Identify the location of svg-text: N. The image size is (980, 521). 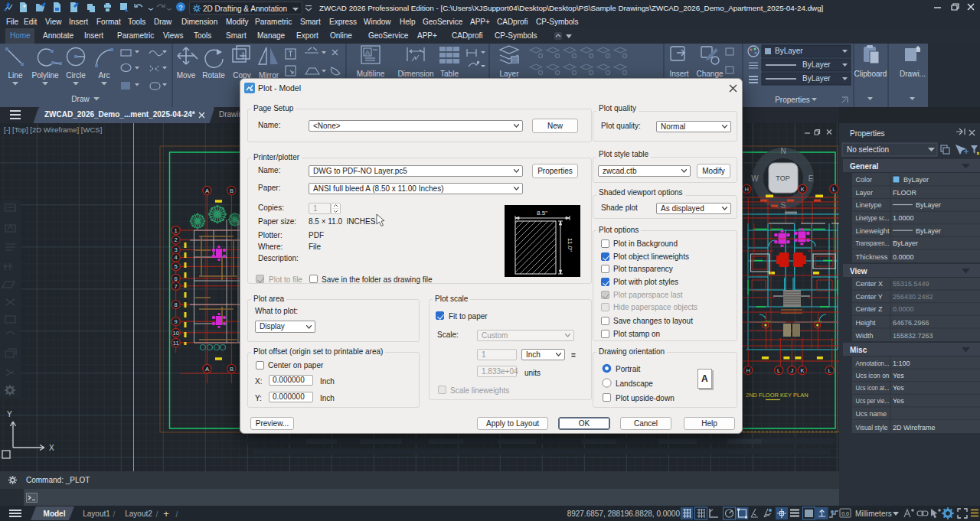
(782, 151).